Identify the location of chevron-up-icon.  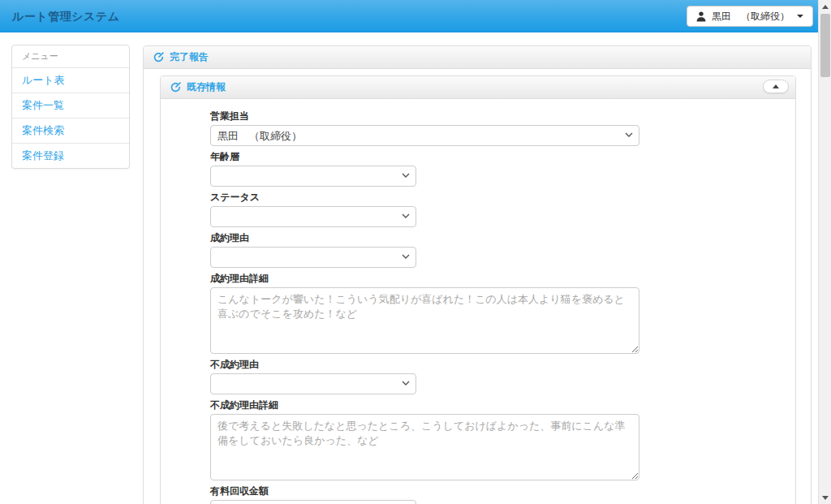
(776, 86).